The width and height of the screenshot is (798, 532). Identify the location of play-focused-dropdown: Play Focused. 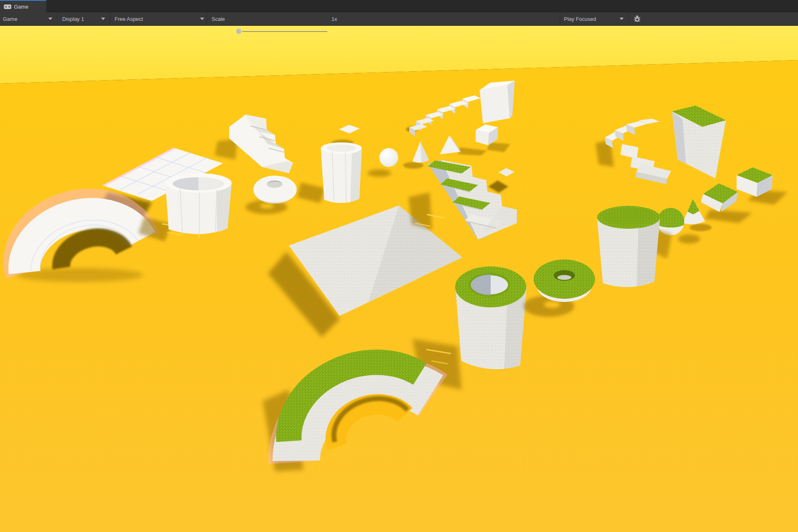
(580, 19).